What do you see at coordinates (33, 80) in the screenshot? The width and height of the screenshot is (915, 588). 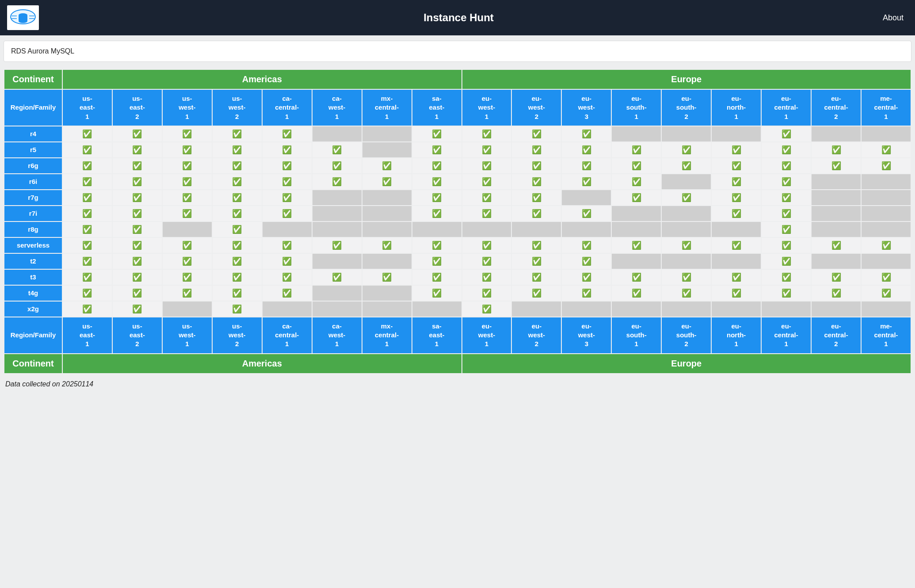 I see `header-continent-label: Continent` at bounding box center [33, 80].